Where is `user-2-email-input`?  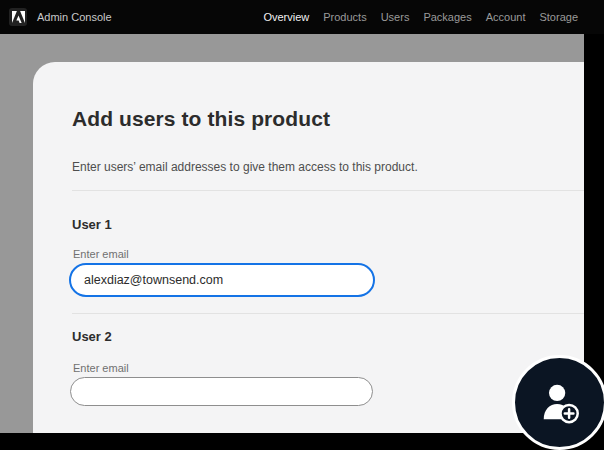
user-2-email-input is located at coordinates (222, 392).